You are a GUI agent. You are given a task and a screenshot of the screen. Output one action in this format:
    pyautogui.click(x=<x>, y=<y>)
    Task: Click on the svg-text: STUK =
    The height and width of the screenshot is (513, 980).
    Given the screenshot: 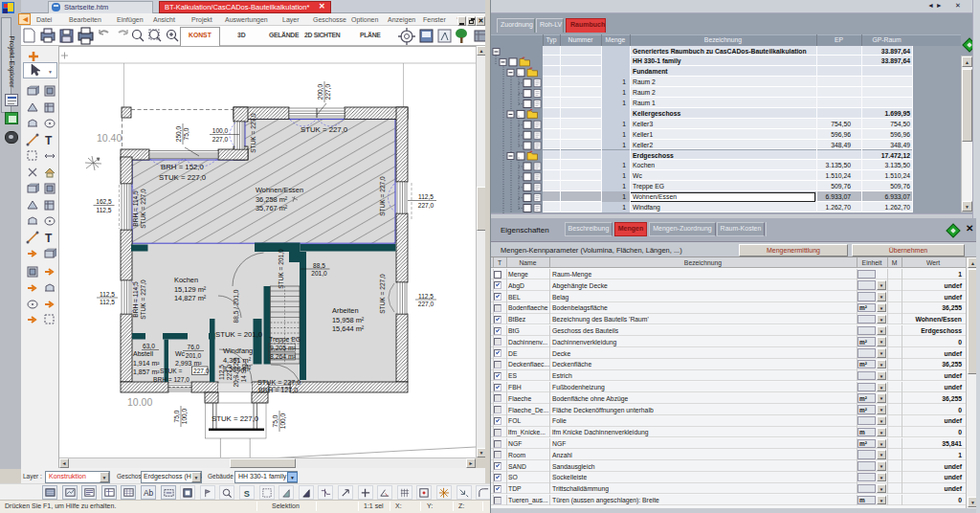 What is the action you would take?
    pyautogui.click(x=170, y=371)
    